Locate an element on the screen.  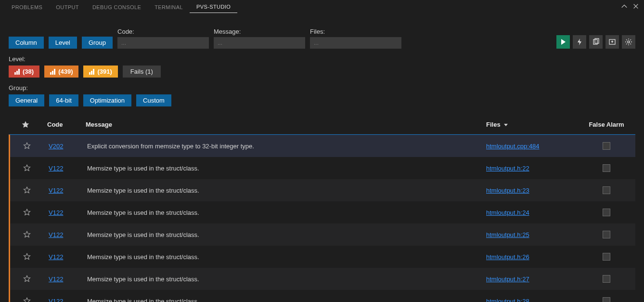
column-button: Column is located at coordinates (26, 42).